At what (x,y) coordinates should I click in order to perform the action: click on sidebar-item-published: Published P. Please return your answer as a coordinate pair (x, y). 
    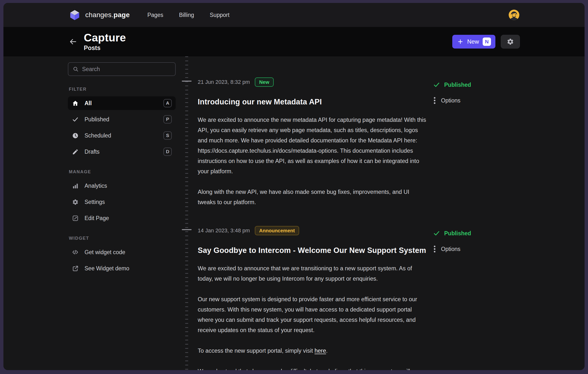
    Looking at the image, I should click on (122, 119).